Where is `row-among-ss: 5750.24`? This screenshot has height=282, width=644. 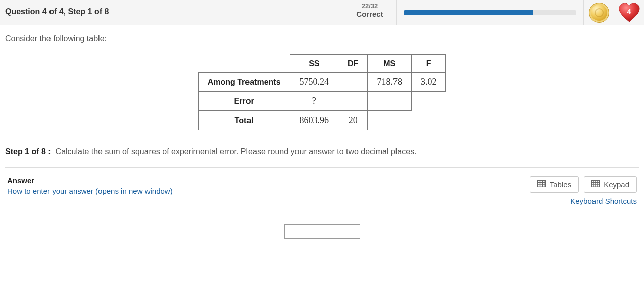 row-among-ss: 5750.24 is located at coordinates (314, 82).